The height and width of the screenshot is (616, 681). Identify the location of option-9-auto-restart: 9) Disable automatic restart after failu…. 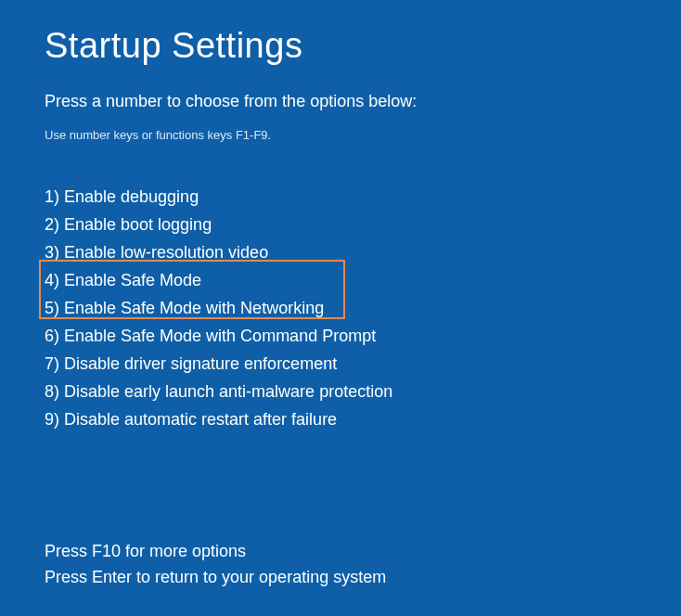
(340, 419).